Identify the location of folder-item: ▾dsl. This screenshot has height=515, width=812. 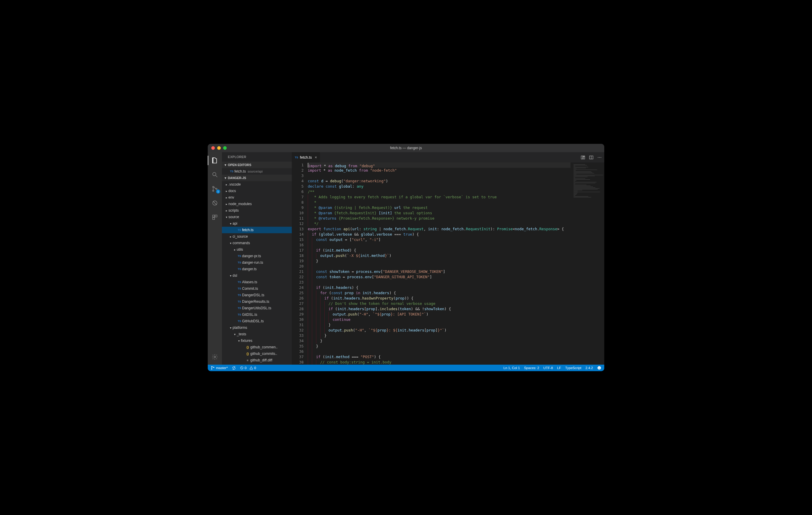
(257, 276).